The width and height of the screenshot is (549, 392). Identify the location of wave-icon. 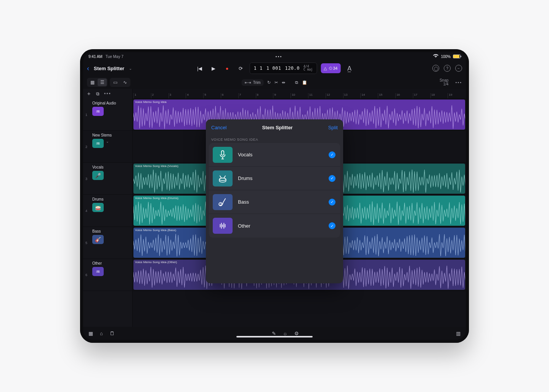
(223, 226).